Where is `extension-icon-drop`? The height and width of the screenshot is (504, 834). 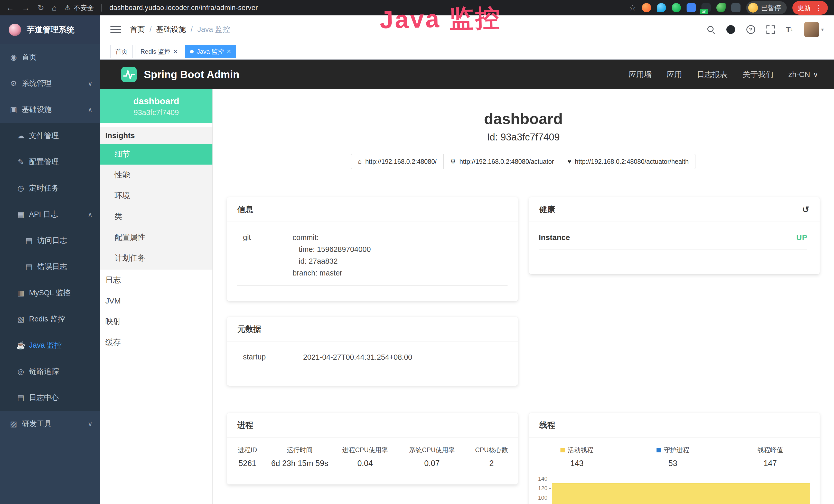 extension-icon-drop is located at coordinates (661, 7).